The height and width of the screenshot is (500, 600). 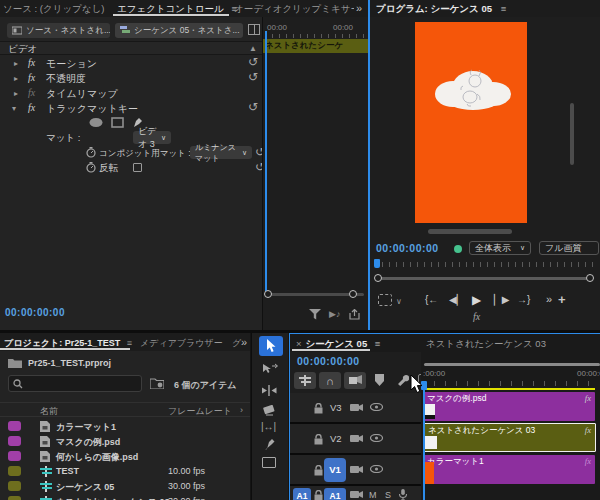 What do you see at coordinates (131, 94) in the screenshot?
I see `effect-row-time-remap: ▸ fx タイムリマップ` at bounding box center [131, 94].